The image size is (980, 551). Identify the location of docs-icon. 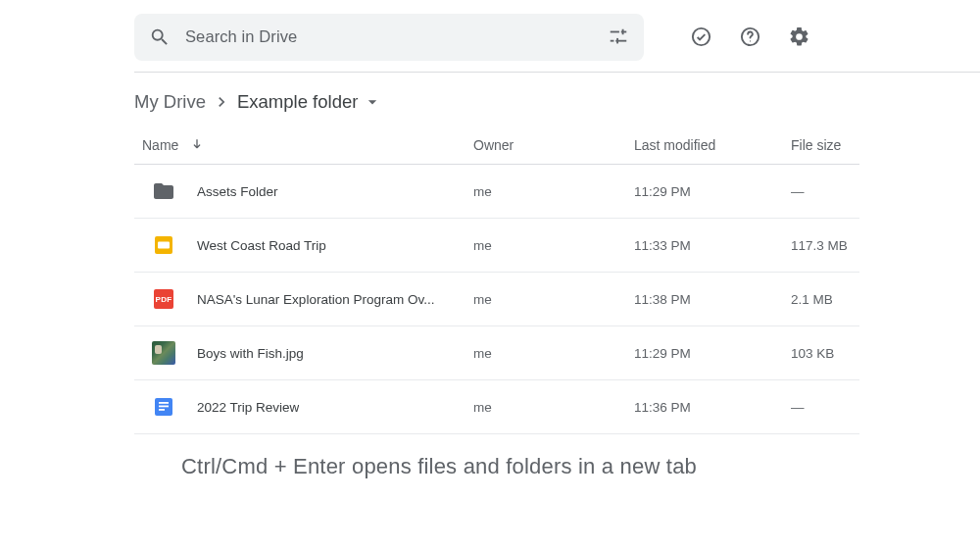
(164, 407).